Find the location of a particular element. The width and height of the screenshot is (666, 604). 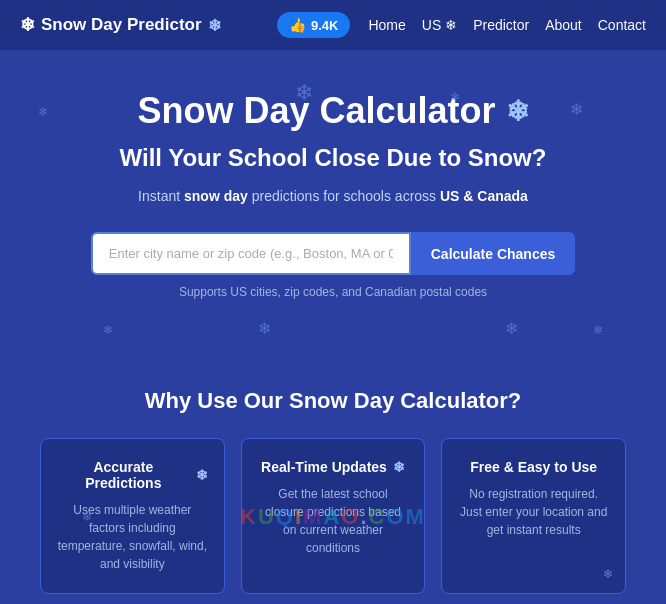

nav-right: 👍 9.4K Home US ❄ Predictor About Contact is located at coordinates (462, 25).